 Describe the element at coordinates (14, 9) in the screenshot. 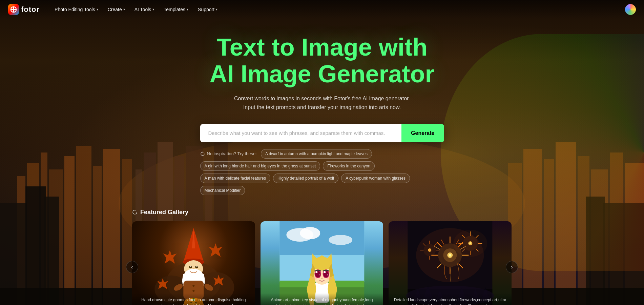

I see `logo-icon` at that location.